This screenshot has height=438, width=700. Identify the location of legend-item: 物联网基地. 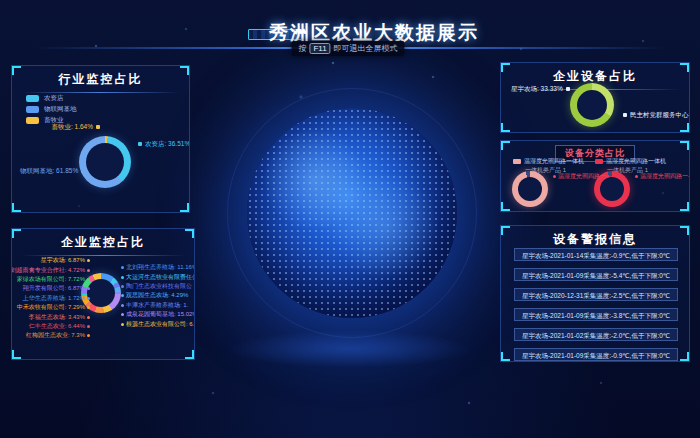
(52, 110).